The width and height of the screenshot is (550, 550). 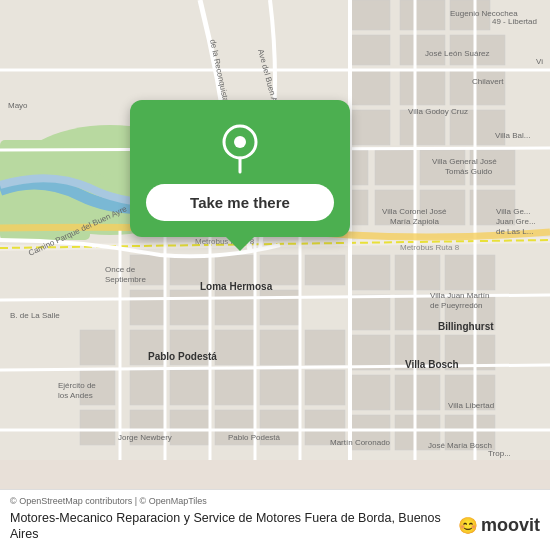 I want to click on svg-text: José María Bosch, so click(x=460, y=446).